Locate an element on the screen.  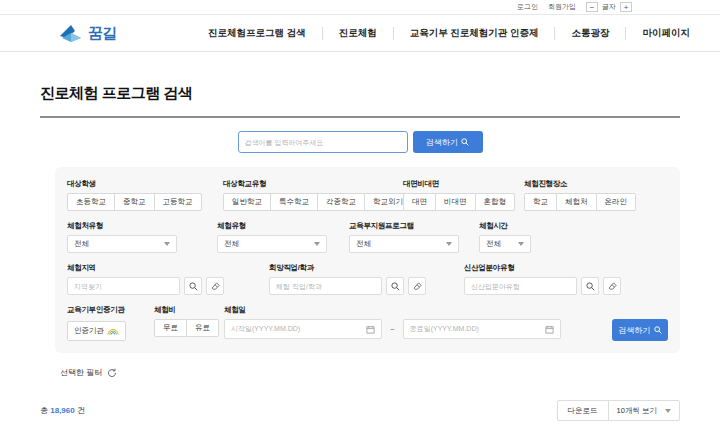
header: 꿈길 진로체험프로그램 검색진로체험교육기부 진로체험기관 인증제소통광장마이페… is located at coordinates (360, 34).